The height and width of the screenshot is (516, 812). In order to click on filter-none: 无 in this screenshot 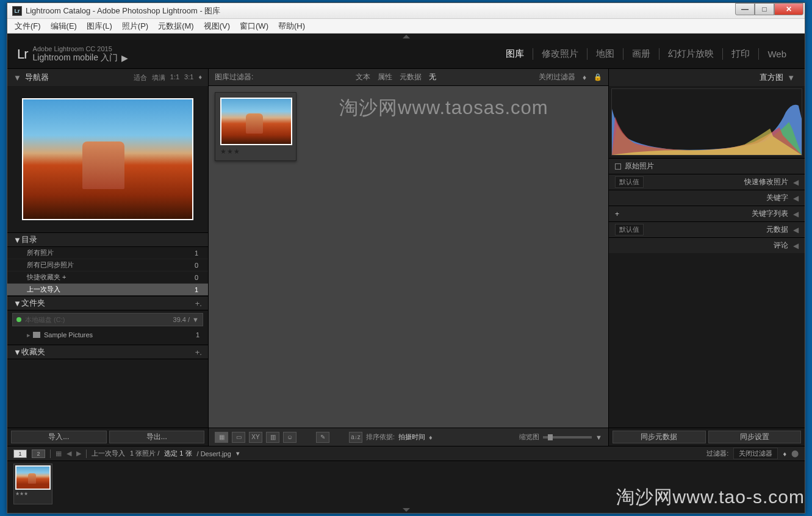, I will do `click(433, 77)`.